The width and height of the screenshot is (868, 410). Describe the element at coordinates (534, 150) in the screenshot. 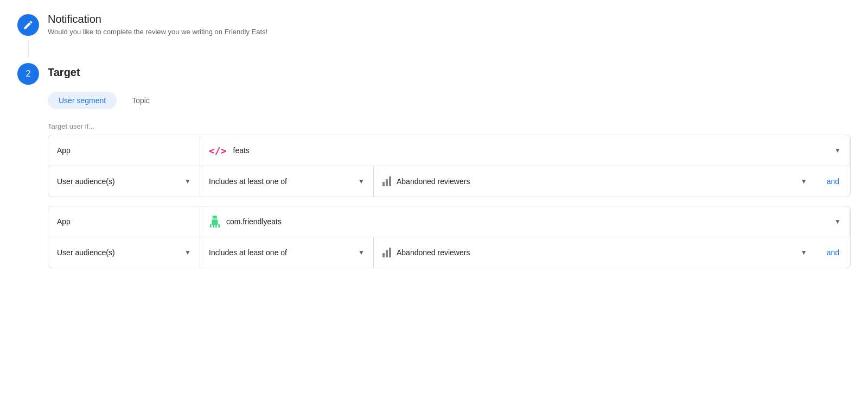

I see `app-name-1: feats` at that location.